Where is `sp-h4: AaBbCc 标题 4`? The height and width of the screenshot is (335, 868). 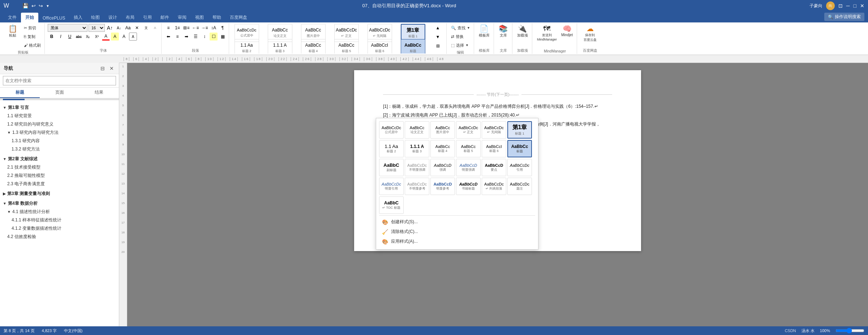
sp-h4: AaBbCc 标题 4 is located at coordinates (443, 149).